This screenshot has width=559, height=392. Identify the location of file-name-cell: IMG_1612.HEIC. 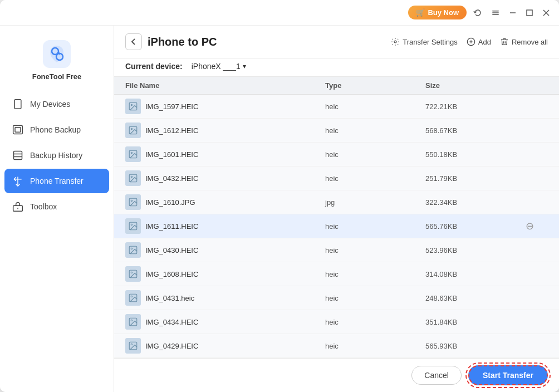
(225, 130).